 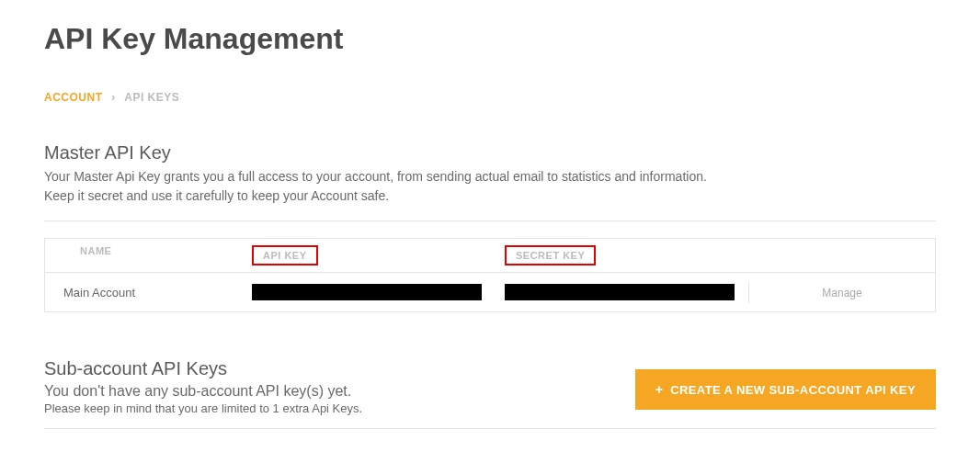 I want to click on row-name: Main Account, so click(x=143, y=292).